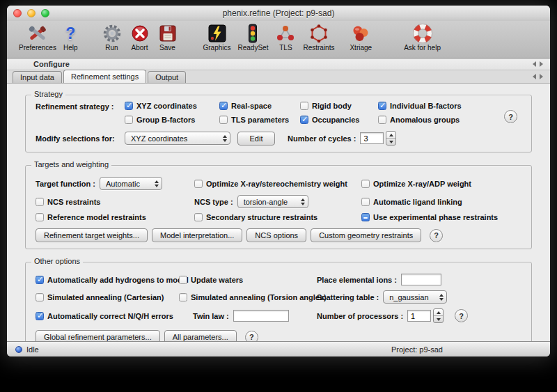 The image size is (557, 392). I want to click on tab-scroll-left-icon, so click(535, 77).